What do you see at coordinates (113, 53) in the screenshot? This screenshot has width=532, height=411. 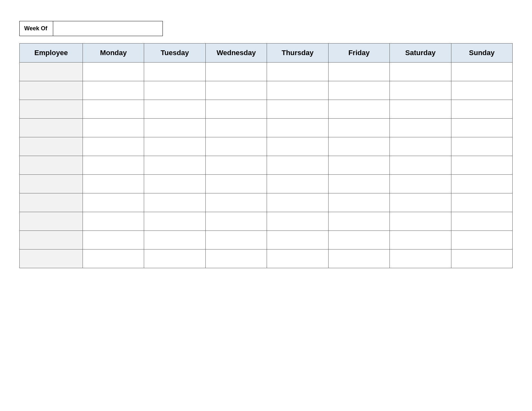 I see `header-monday: Monday` at bounding box center [113, 53].